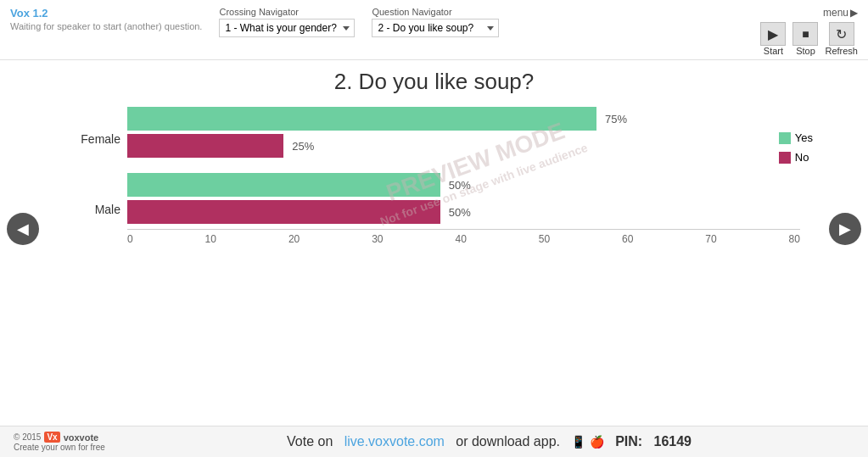 This screenshot has height=457, width=868. I want to click on x-tick-0: 0, so click(131, 239).